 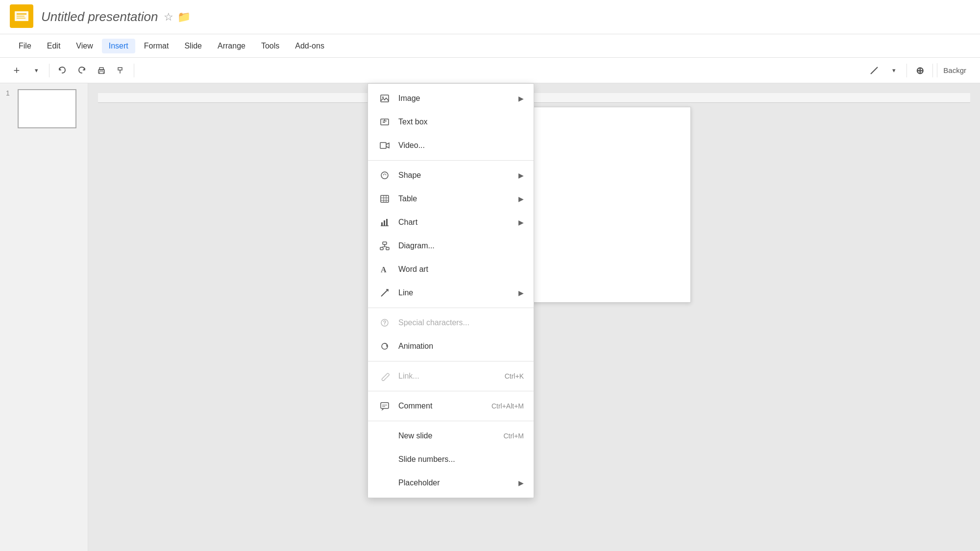 I want to click on image-arrow: ▶, so click(x=521, y=98).